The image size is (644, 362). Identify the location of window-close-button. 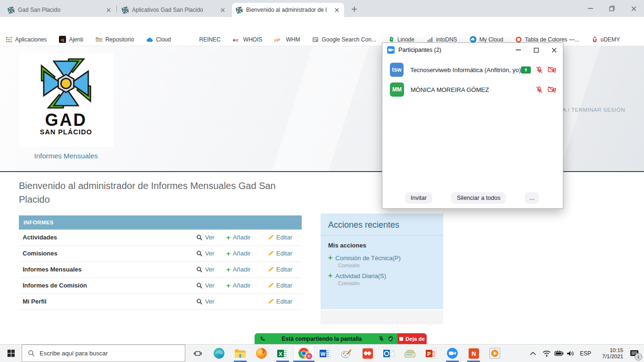
(634, 8).